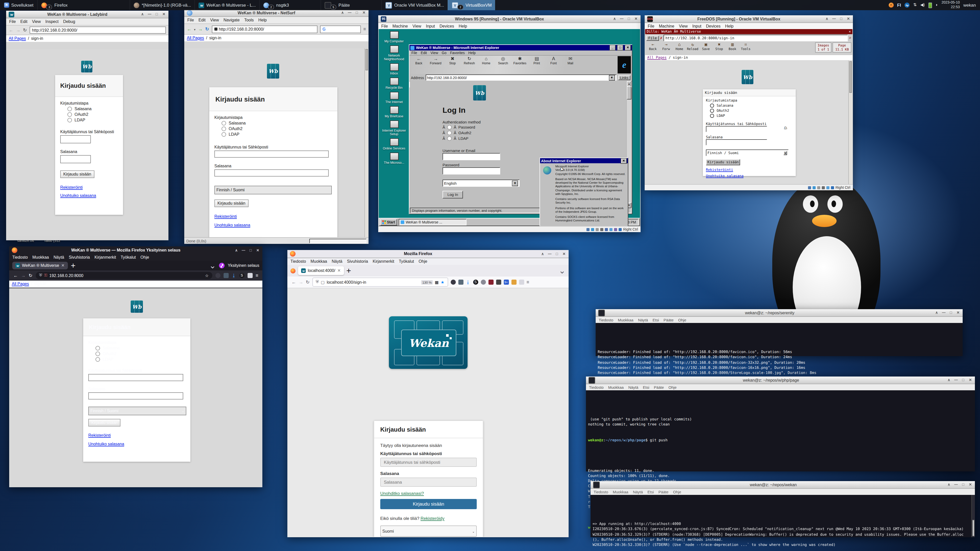  I want to click on menu-item: View, so click(434, 53).